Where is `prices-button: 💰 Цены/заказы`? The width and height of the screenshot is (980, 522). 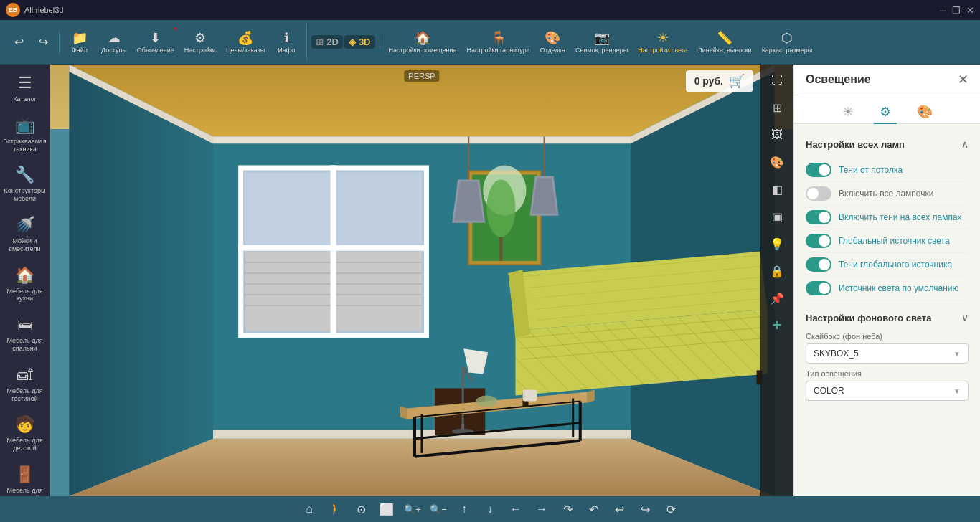 prices-button: 💰 Цены/заказы is located at coordinates (245, 42).